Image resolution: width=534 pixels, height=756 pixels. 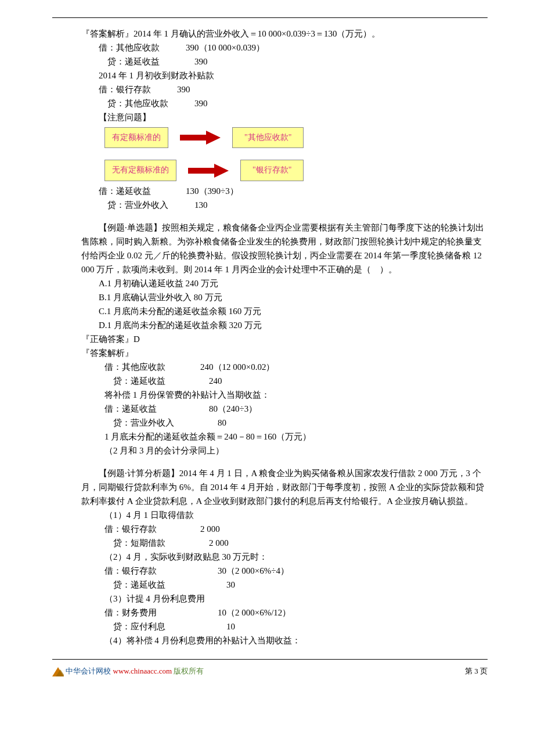 What do you see at coordinates (59, 671) in the screenshot?
I see `logo-icon` at bounding box center [59, 671].